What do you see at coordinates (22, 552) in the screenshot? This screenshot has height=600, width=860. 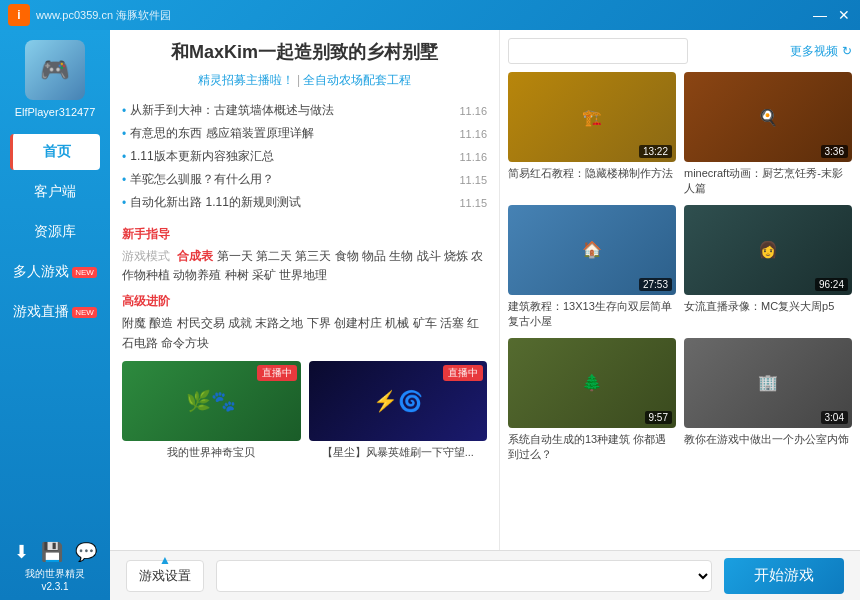 I see `download-icon: ⬇` at bounding box center [22, 552].